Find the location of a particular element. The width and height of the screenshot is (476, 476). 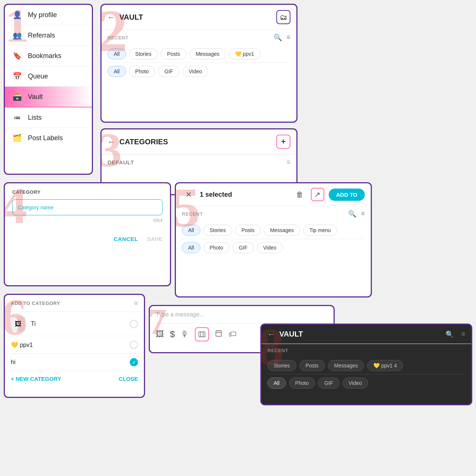

vault-filter-bar: RECENT 🔍 ≡ is located at coordinates (199, 38).